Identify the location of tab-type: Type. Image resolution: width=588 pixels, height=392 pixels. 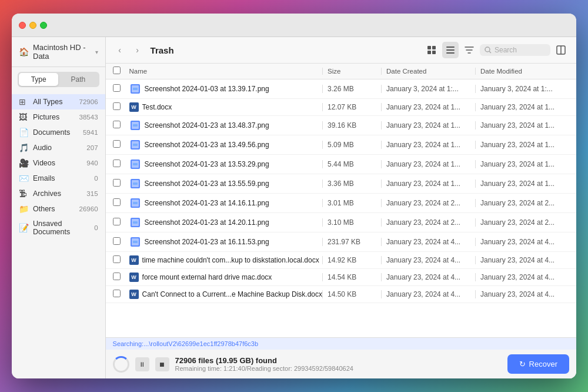
(39, 79).